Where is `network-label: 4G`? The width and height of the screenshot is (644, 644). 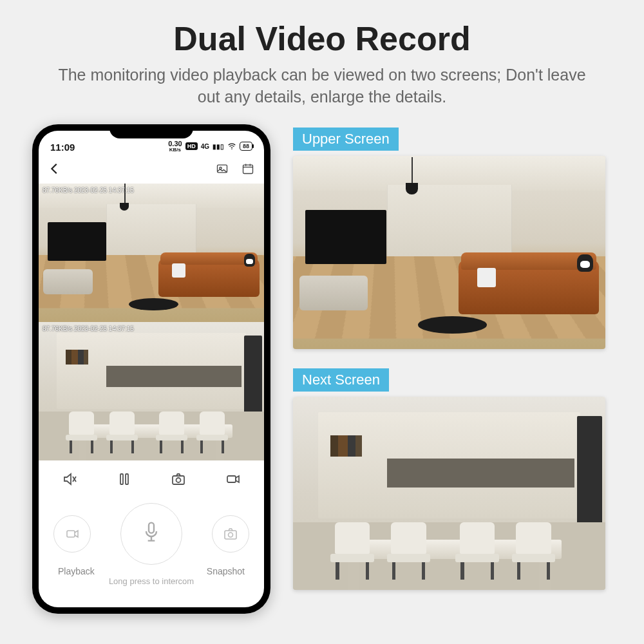 network-label: 4G is located at coordinates (205, 147).